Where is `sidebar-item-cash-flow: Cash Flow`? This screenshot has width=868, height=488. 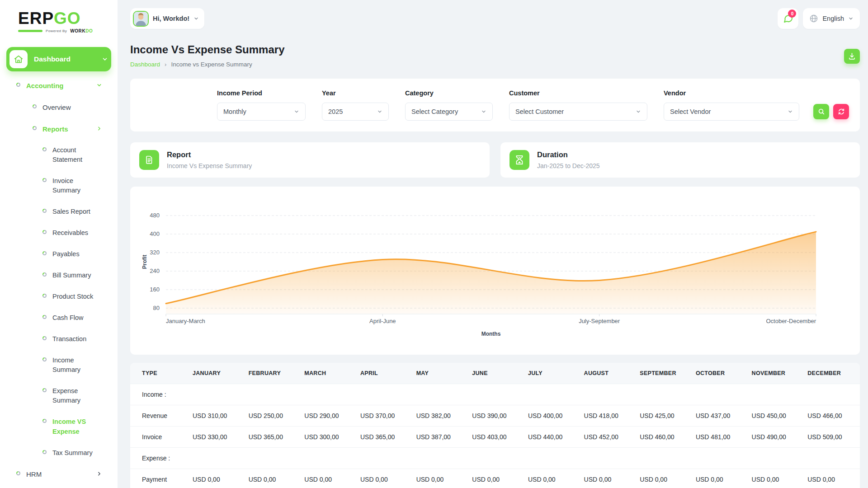
sidebar-item-cash-flow: Cash Flow is located at coordinates (59, 318).